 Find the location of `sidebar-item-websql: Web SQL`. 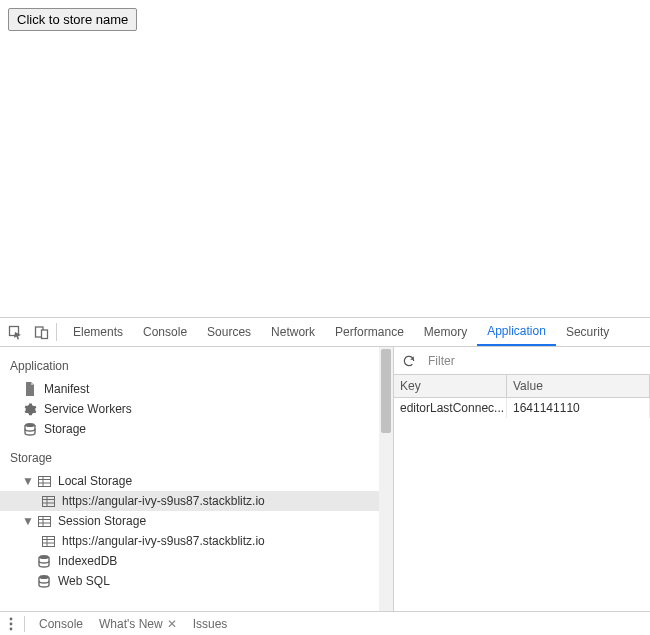

sidebar-item-websql: Web SQL is located at coordinates (196, 581).